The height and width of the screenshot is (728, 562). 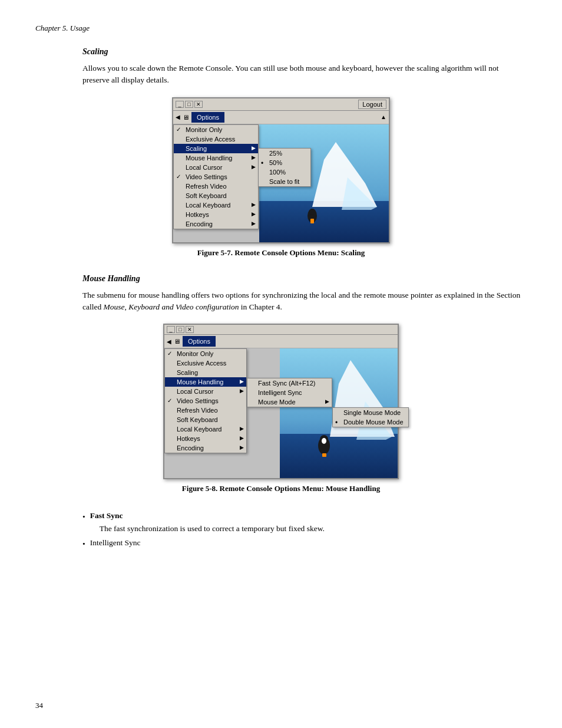 What do you see at coordinates (281, 105) in the screenshot?
I see `titlebar1: _ □ ✕ Logout` at bounding box center [281, 105].